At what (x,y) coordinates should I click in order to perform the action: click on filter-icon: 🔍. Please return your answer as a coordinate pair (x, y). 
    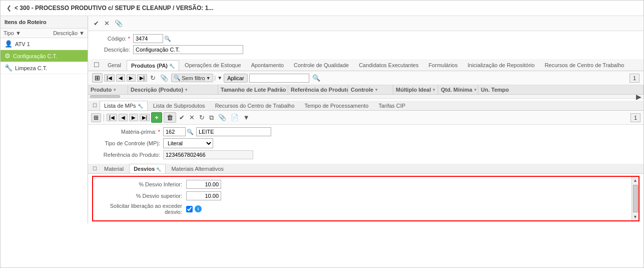
    Looking at the image, I should click on (177, 78).